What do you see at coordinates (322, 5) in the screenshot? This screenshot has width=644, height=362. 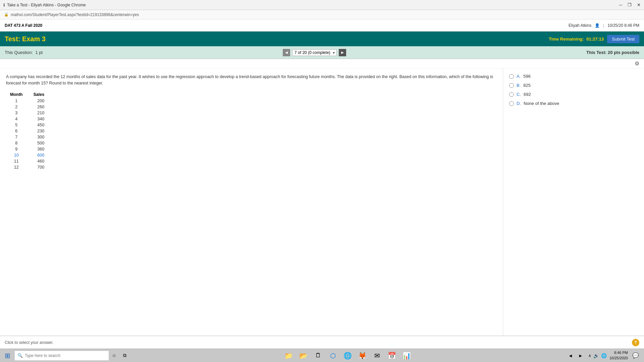 I see `browser-title-bar: ℹ Take a Test - Eliyah Atkins - Google C…` at bounding box center [322, 5].